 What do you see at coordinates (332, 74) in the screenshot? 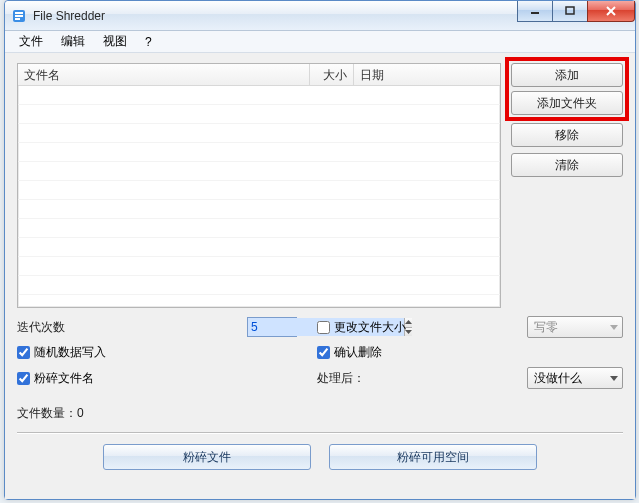
I see `column-size: 大小` at bounding box center [332, 74].